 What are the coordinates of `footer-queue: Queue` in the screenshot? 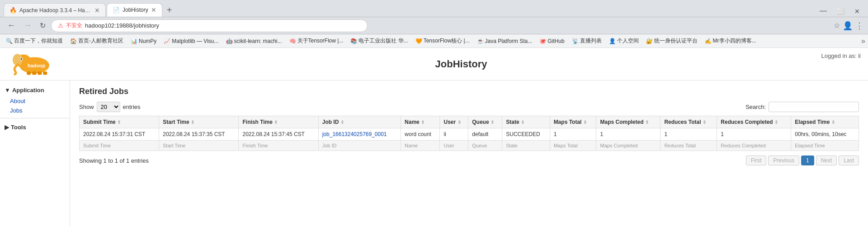 It's located at (486, 146).